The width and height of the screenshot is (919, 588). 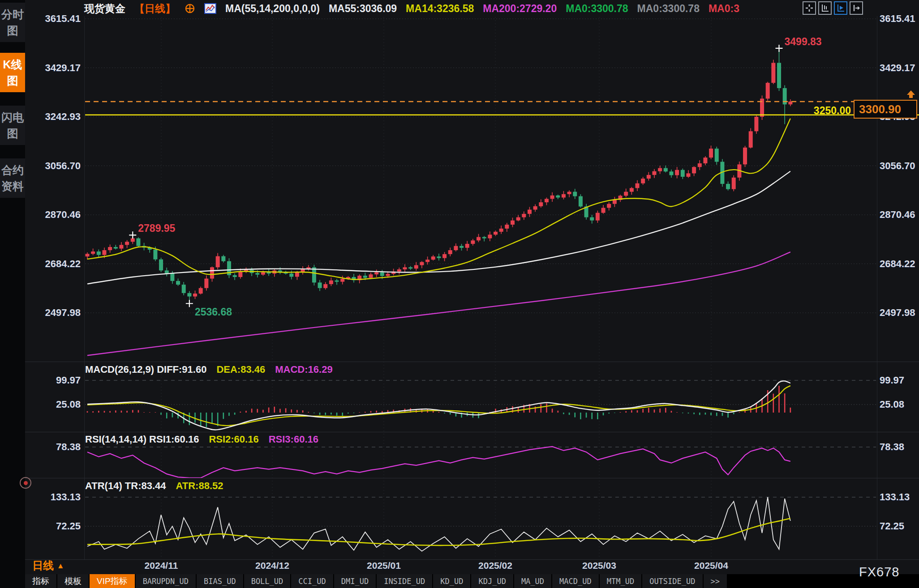 What do you see at coordinates (294, 439) in the screenshot?
I see `rsi3-value: RSI3:60.16` at bounding box center [294, 439].